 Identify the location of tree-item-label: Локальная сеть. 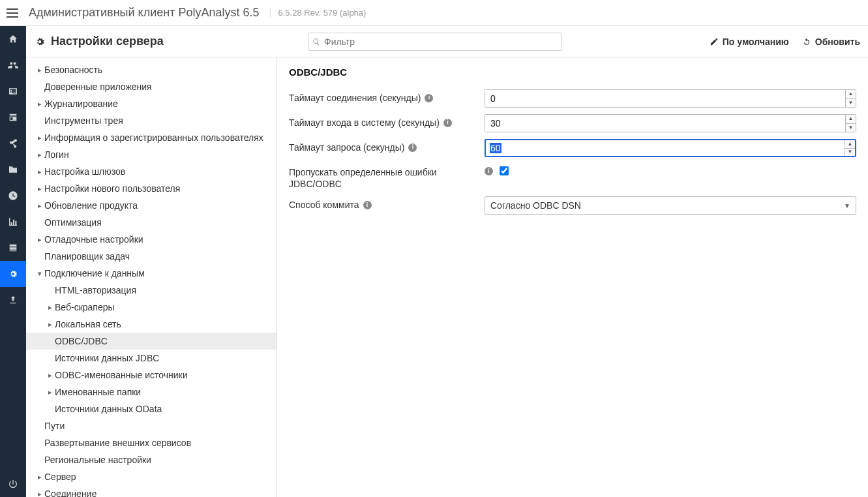
(88, 324).